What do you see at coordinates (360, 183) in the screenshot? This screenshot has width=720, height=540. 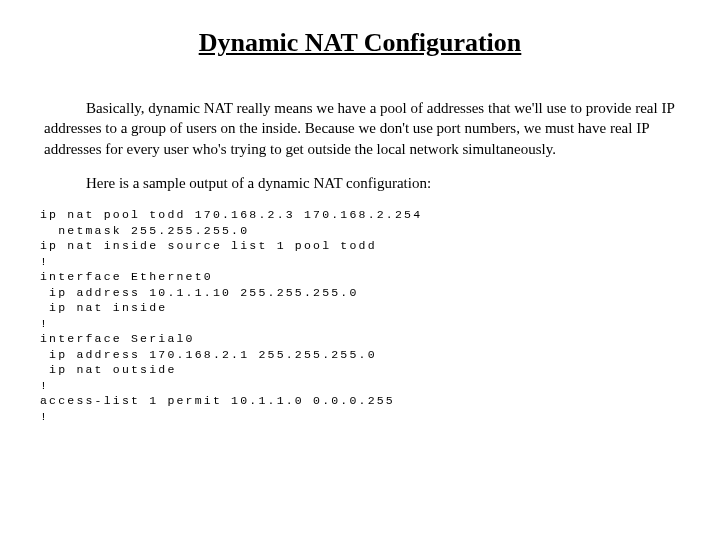 I see `body-paragraph-2: Here is a sample output of a dynamic NAT…` at bounding box center [360, 183].